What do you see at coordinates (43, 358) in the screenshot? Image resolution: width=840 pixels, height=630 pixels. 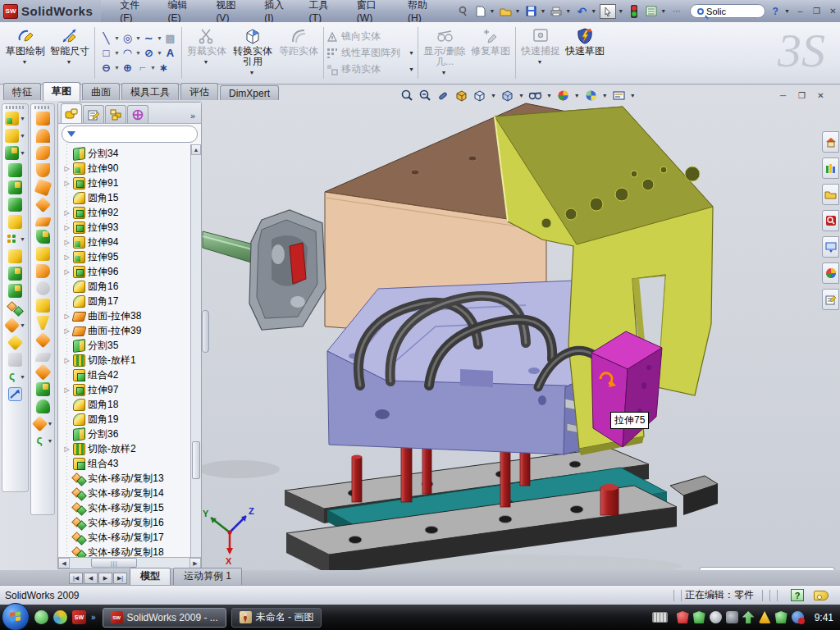 I see `parting-surface-icon` at bounding box center [43, 358].